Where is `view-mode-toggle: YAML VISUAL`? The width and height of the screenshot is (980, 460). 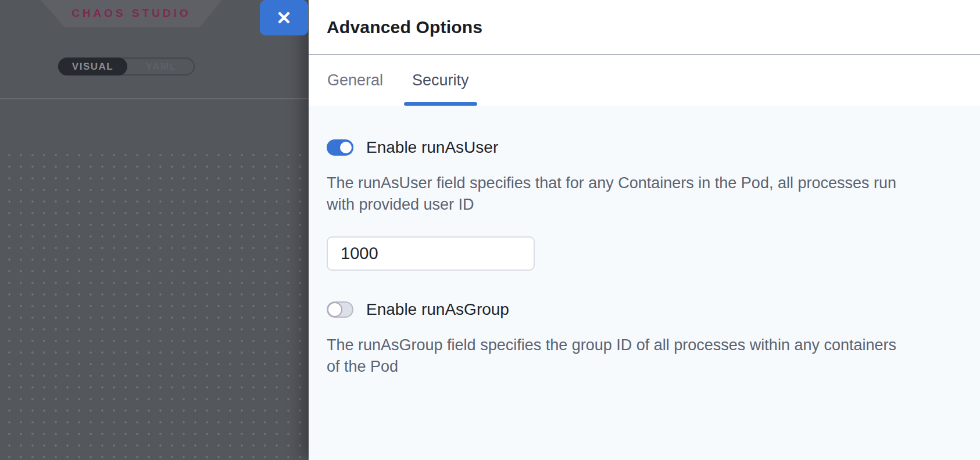 view-mode-toggle: YAML VISUAL is located at coordinates (127, 66).